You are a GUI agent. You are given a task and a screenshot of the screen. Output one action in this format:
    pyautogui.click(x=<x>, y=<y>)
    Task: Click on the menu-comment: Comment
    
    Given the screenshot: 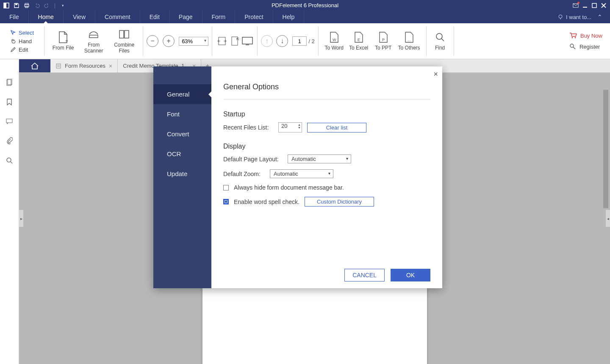 What is the action you would take?
    pyautogui.click(x=118, y=17)
    